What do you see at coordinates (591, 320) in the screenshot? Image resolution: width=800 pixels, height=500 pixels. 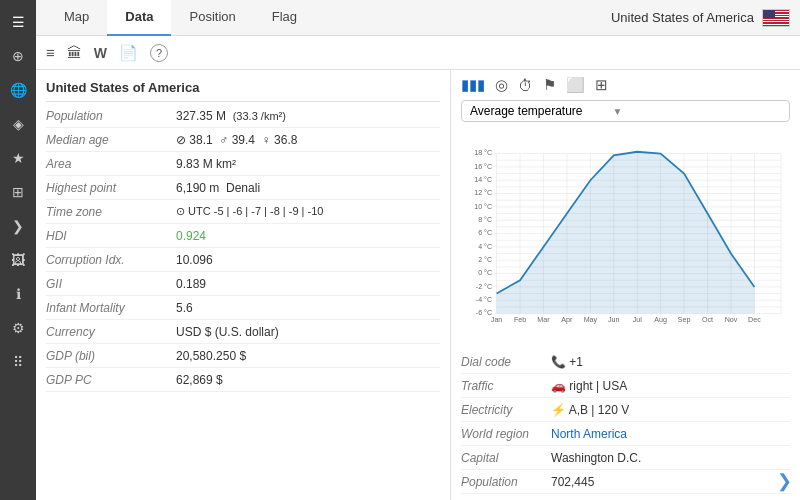 I see `svg-text: May` at bounding box center [591, 320].